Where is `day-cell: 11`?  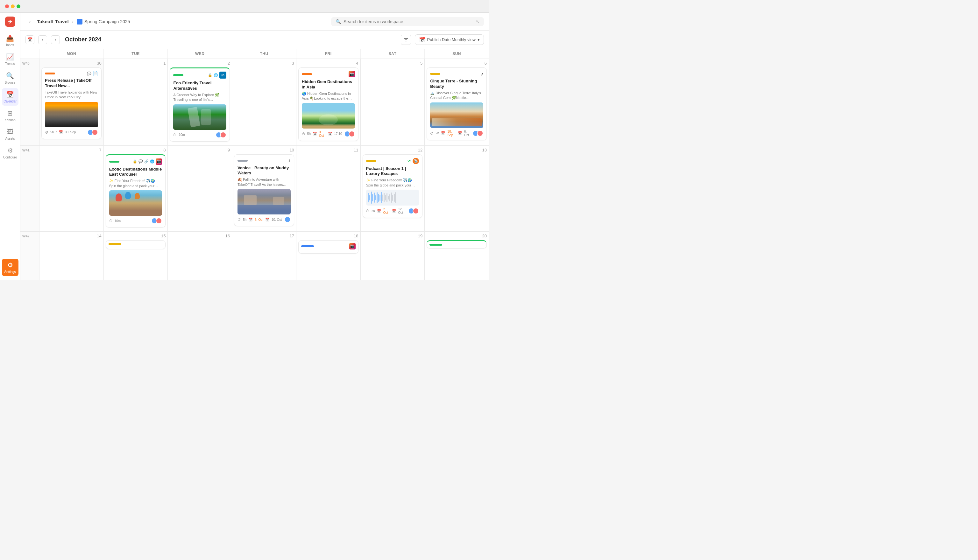 day-cell: 11 is located at coordinates (329, 188).